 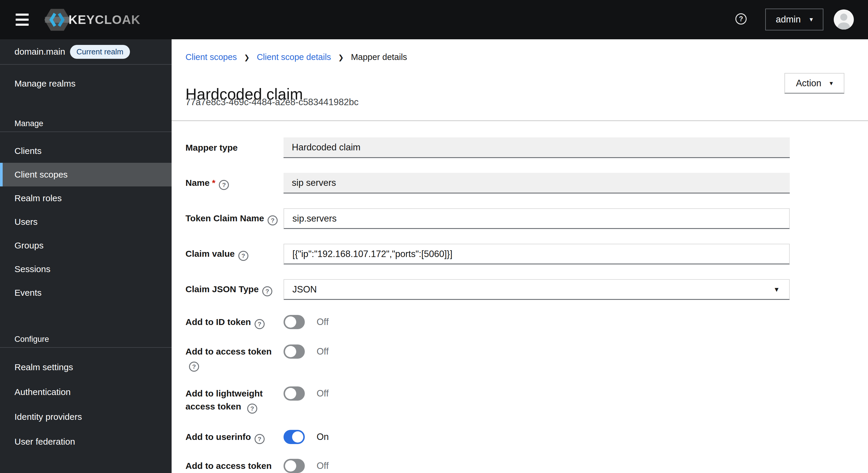 I want to click on field-label-mapper-type: Mapper type, so click(x=235, y=148).